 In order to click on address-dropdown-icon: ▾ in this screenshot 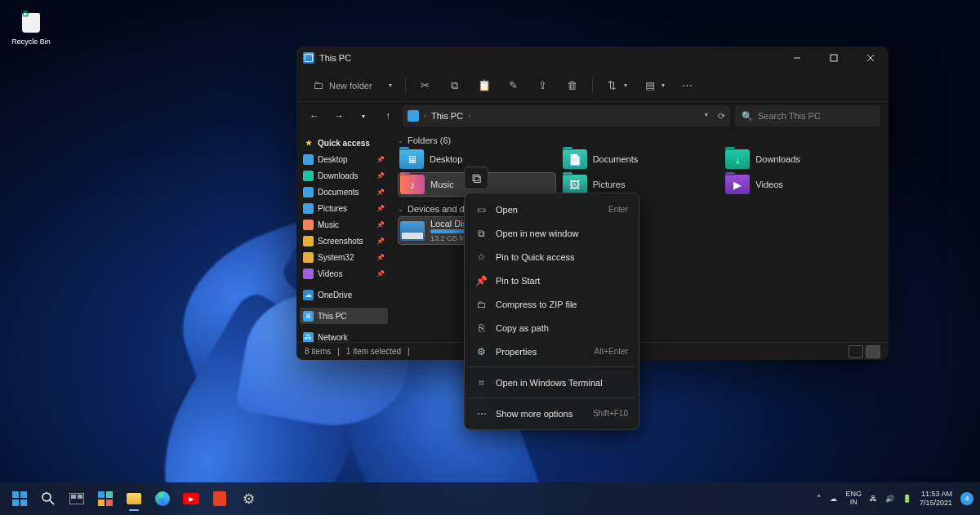, I will do `click(706, 116)`.